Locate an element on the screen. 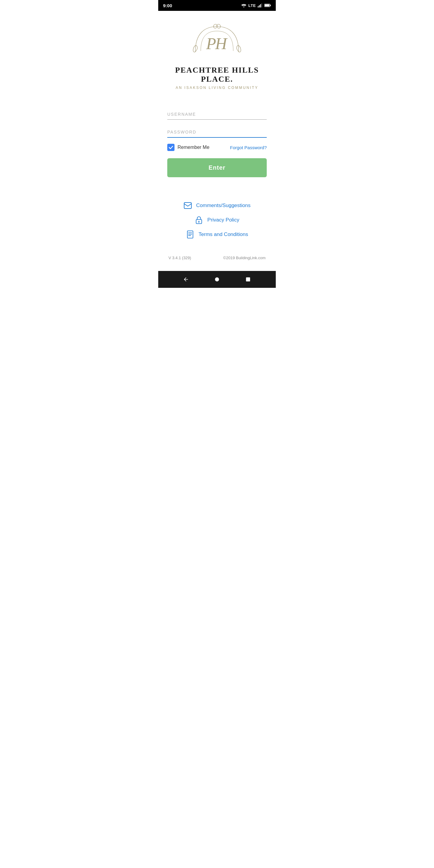  main-content: P H PEACHTREE HILLS PLACE. AN ISAKSON LI… is located at coordinates (217, 141).